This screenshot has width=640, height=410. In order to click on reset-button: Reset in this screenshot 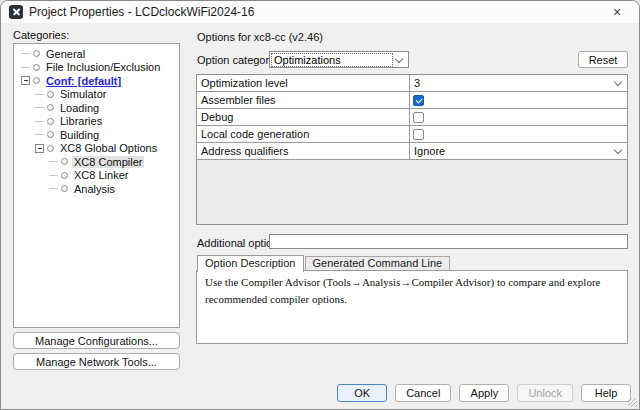, I will do `click(603, 60)`.